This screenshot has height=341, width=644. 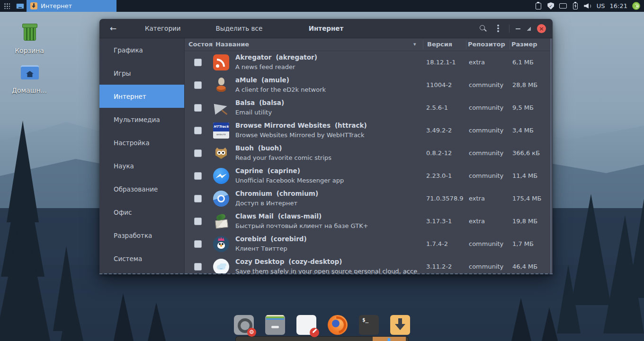 What do you see at coordinates (20, 6) in the screenshot?
I see `show-desktop-button` at bounding box center [20, 6].